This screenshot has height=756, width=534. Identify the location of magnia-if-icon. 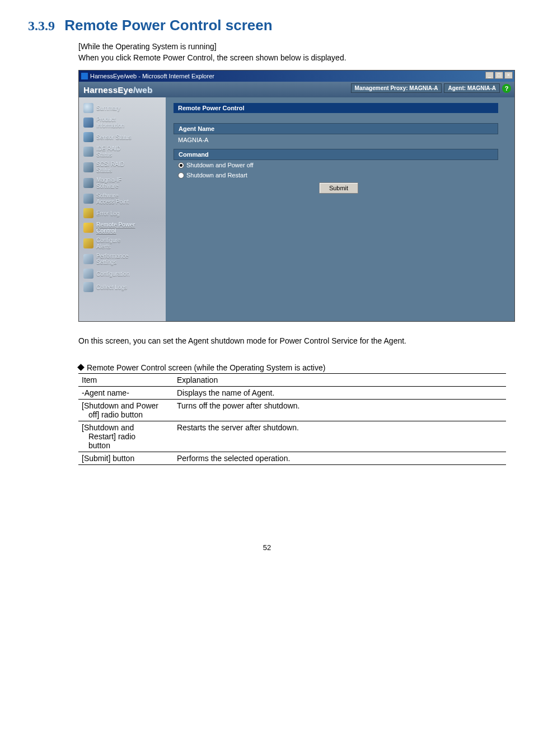
(88, 183).